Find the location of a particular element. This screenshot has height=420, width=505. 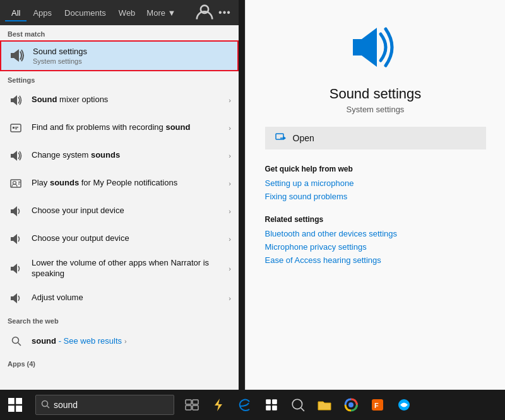

result-sound-mixer: Sound mixer options › is located at coordinates (119, 100).